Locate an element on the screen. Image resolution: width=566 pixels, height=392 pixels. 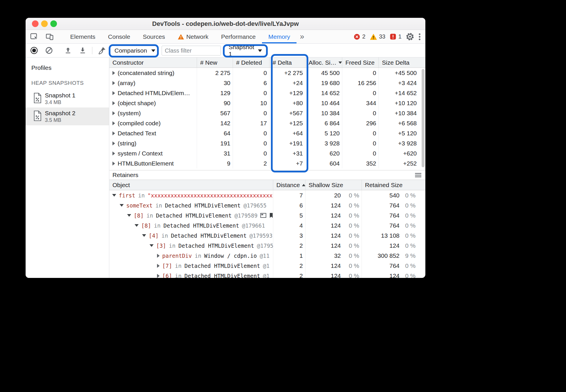
column-header-freed-size: Freed Size is located at coordinates (361, 63).